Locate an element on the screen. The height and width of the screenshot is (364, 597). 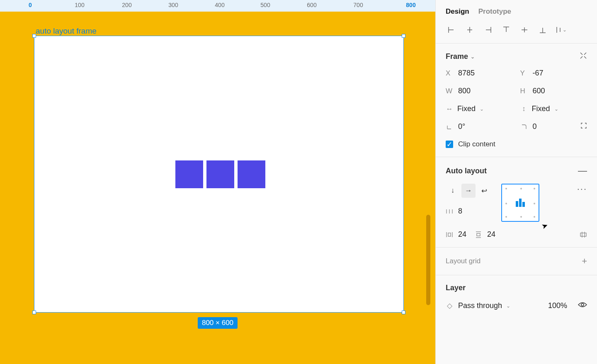
ruler-tick: 600 is located at coordinates (312, 5).